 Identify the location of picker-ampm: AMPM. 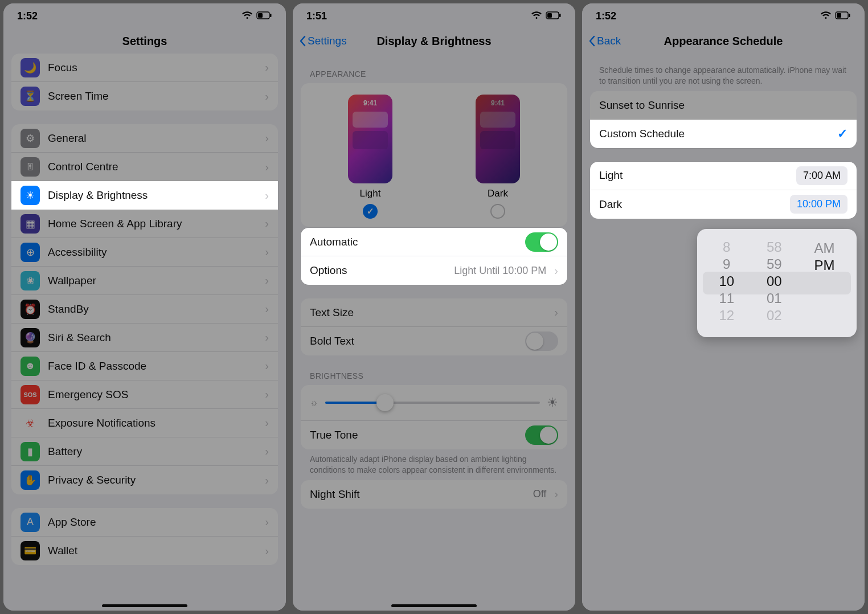
(825, 281).